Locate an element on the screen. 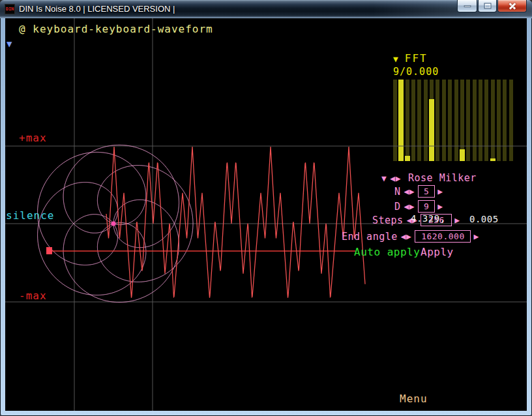 This screenshot has width=532, height=416. rose-milker-header: ▼ ◀ ▶ Rose Milker is located at coordinates (429, 178).